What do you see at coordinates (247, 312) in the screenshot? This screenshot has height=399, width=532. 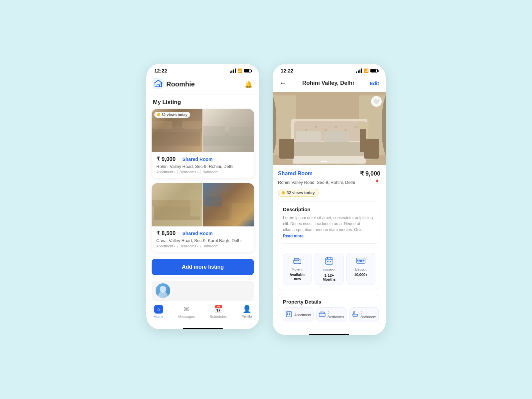 I see `nav-item-profile: 👤 Profile` at bounding box center [247, 312].